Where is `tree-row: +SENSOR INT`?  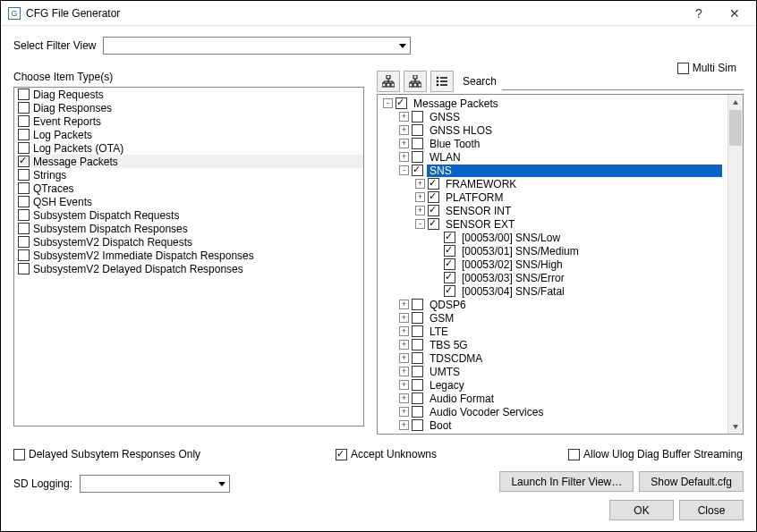
tree-row: +SENSOR INT is located at coordinates (553, 211).